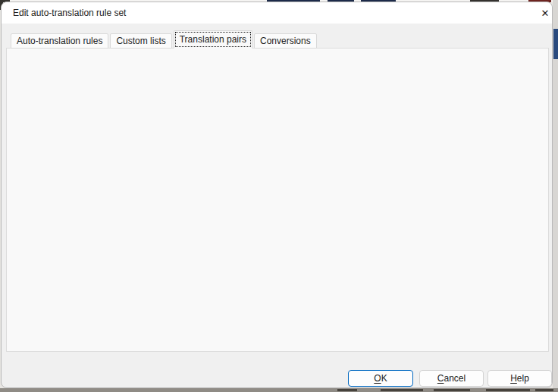 This screenshot has height=392, width=558. What do you see at coordinates (285, 41) in the screenshot?
I see `tab-conversions: Conversions` at bounding box center [285, 41].